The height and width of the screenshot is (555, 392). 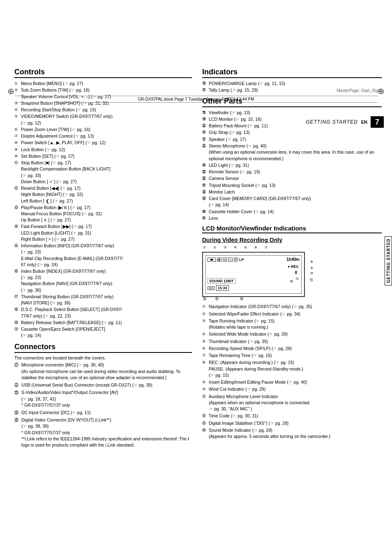 What do you see at coordinates (103, 256) in the screenshot?
I see `list-item: ⑮ Information Button [INFO] (GR-DX97/77/…` at bounding box center [103, 256].